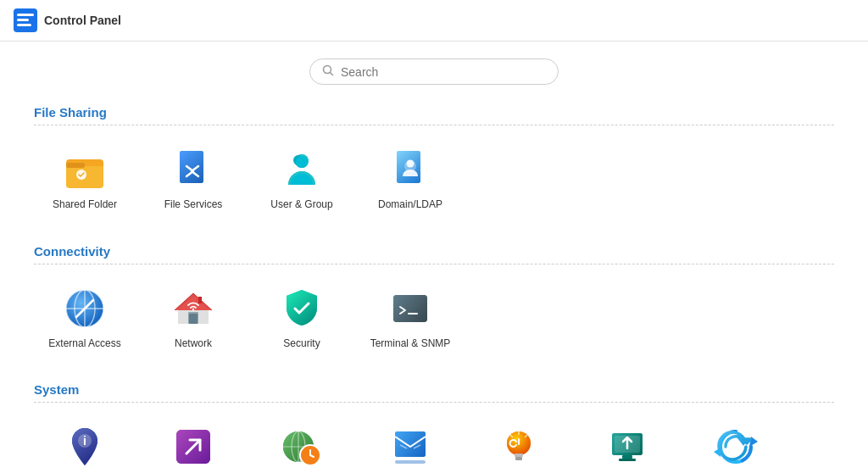 The height and width of the screenshot is (473, 868). I want to click on section-title-system: System, so click(434, 390).